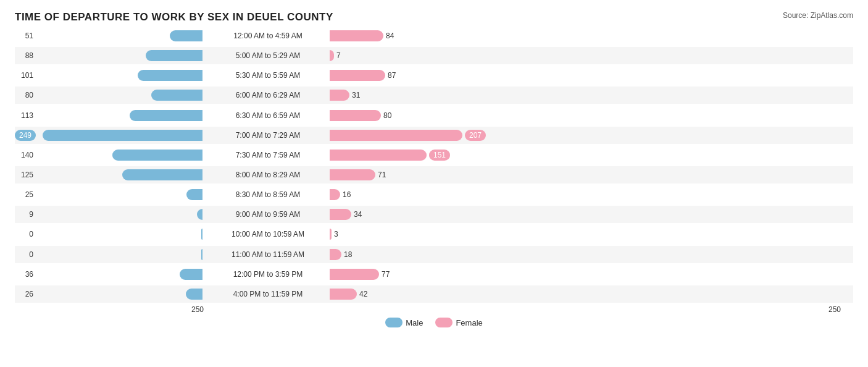 The width and height of the screenshot is (868, 367). I want to click on male-value: 51, so click(24, 36).